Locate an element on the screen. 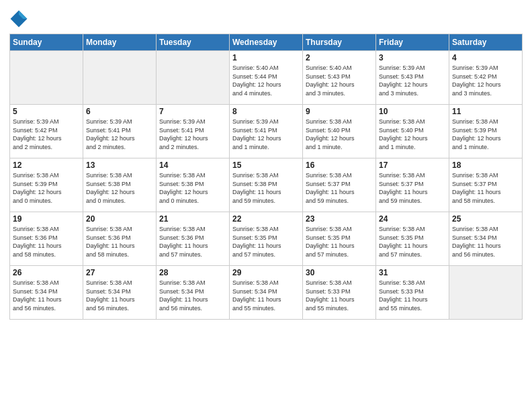 The height and width of the screenshot is (411, 532). logo-icon is located at coordinates (19, 19).